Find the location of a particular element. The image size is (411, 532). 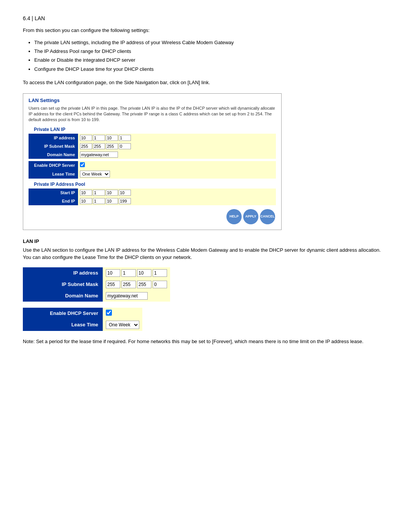

intro-text: From this section you can configure the … is located at coordinates (206, 30).